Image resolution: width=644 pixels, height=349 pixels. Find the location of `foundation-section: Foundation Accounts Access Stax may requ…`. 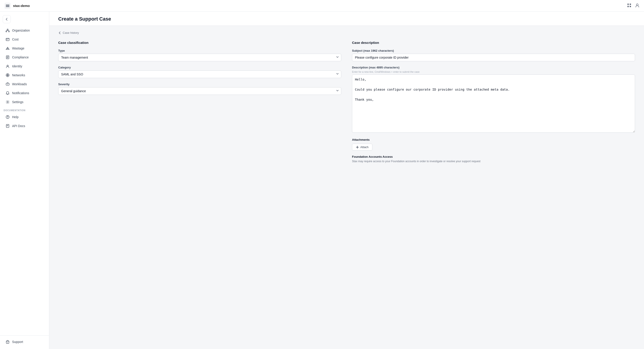

foundation-section: Foundation Accounts Access Stax may requ… is located at coordinates (494, 159).